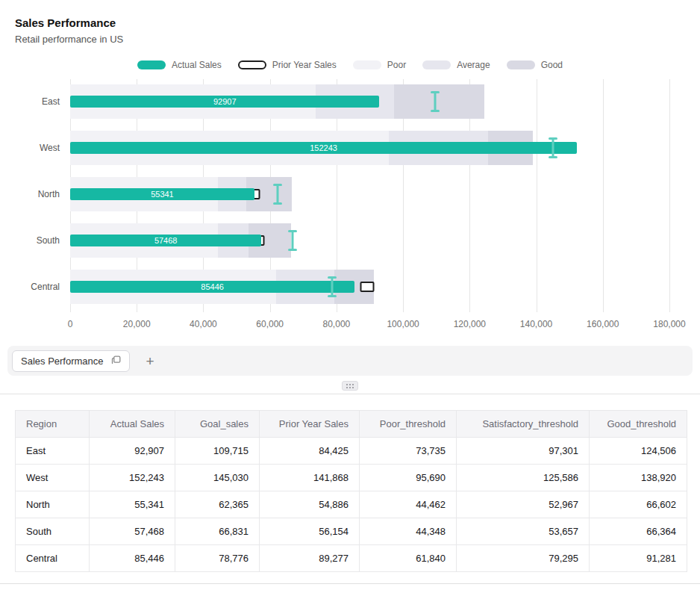 The image size is (700, 596). Describe the element at coordinates (45, 287) in the screenshot. I see `category-label-central: Central` at that location.